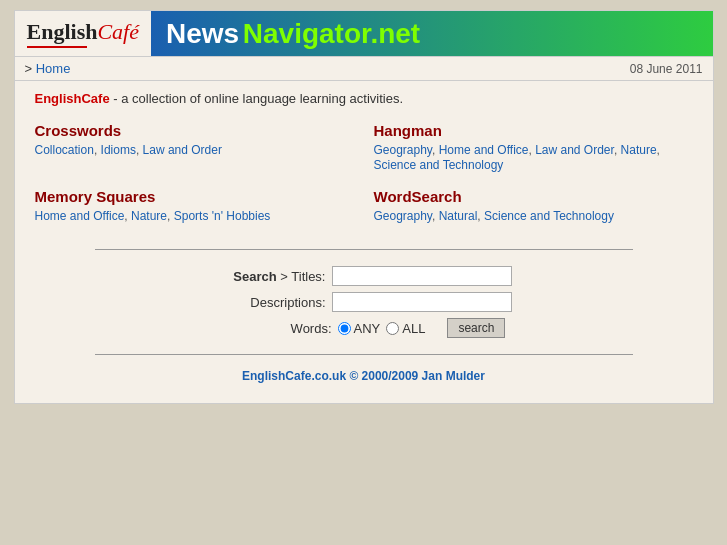 Image resolution: width=727 pixels, height=545 pixels. I want to click on radio-any-label: ANY, so click(360, 328).